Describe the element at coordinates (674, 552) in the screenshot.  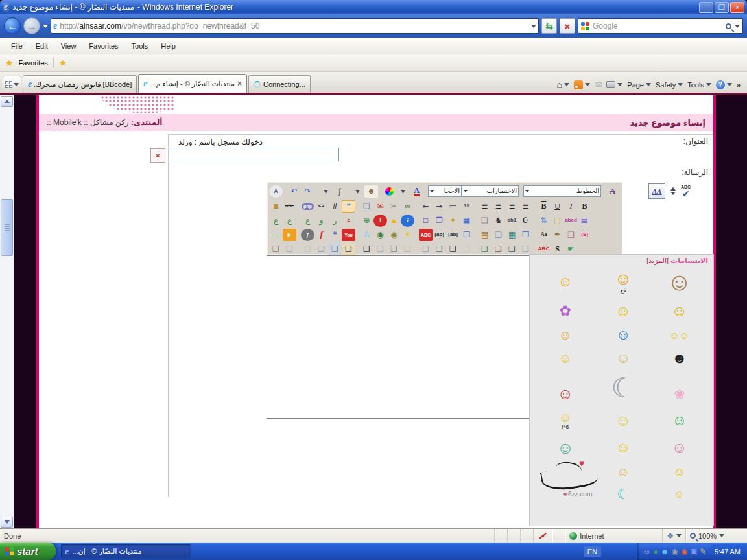
I see `tray-volume-icon: ◉` at that location.